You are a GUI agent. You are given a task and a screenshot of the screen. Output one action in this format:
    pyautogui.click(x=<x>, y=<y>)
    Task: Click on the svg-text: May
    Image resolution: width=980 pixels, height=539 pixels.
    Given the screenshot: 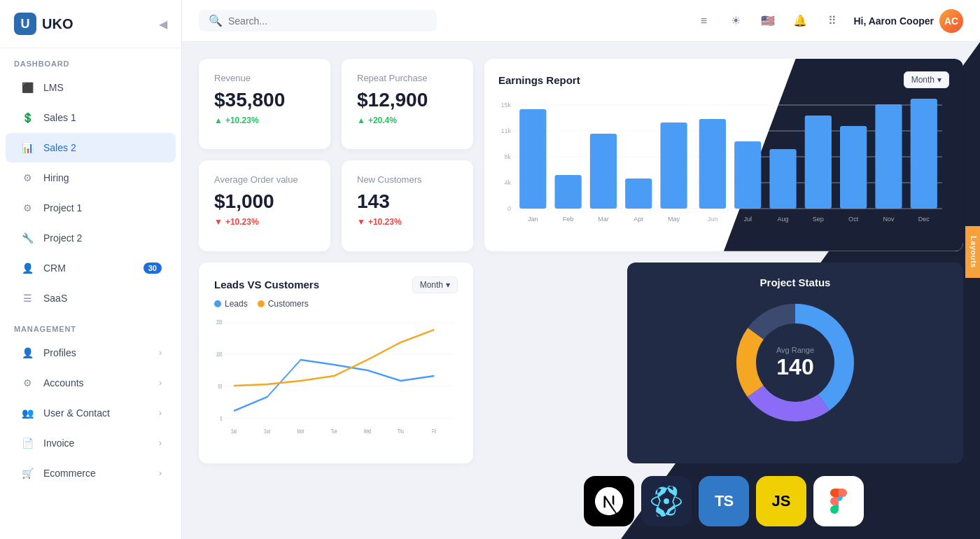 What is the action you would take?
    pyautogui.click(x=674, y=219)
    